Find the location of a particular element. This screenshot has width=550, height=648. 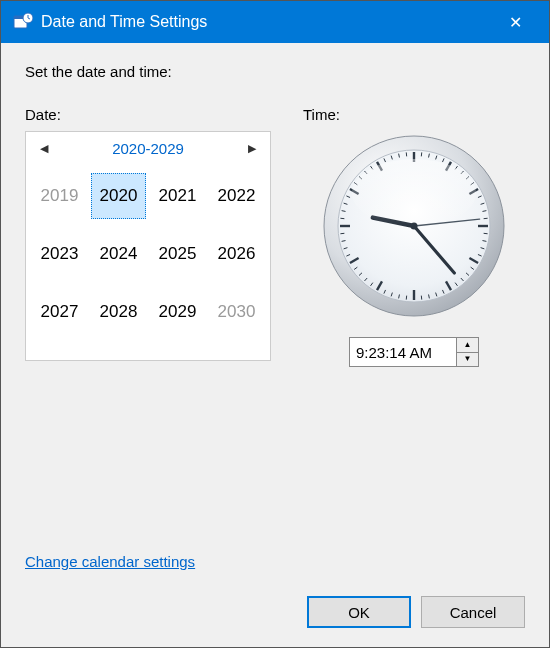

calendar-year-cell: 2020 is located at coordinates (118, 196).